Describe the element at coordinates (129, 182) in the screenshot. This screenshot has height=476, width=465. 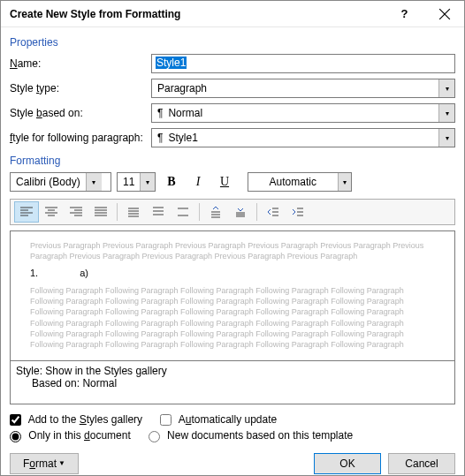
I see `size-value: 11` at that location.